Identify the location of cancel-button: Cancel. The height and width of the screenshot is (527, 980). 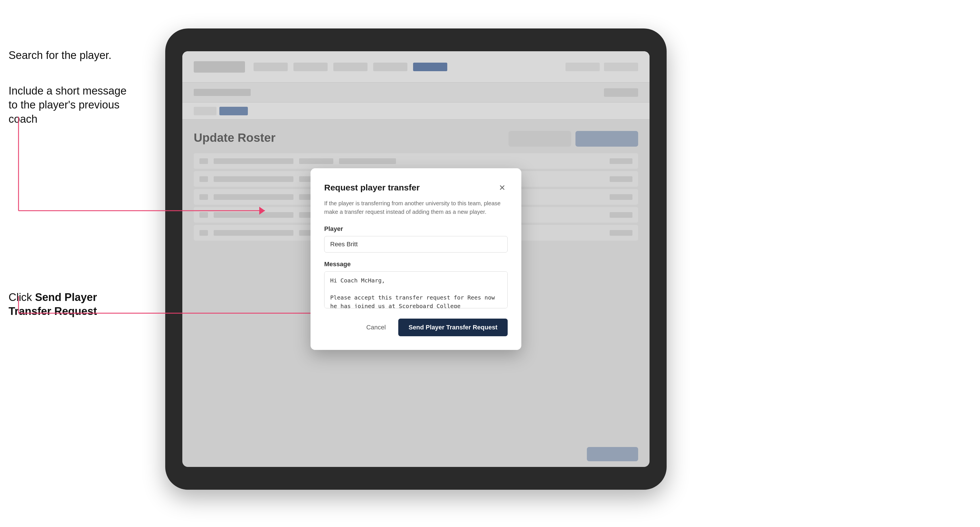
(376, 327).